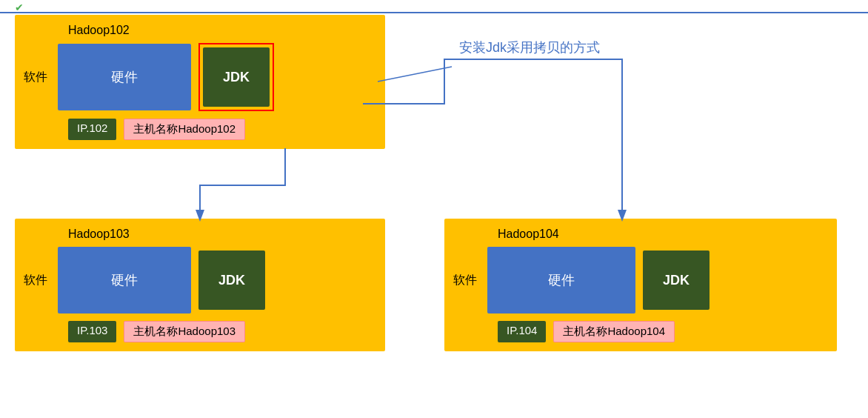 The image size is (868, 418). What do you see at coordinates (36, 280) in the screenshot?
I see `hadoop103-software-label: 软件` at bounding box center [36, 280].